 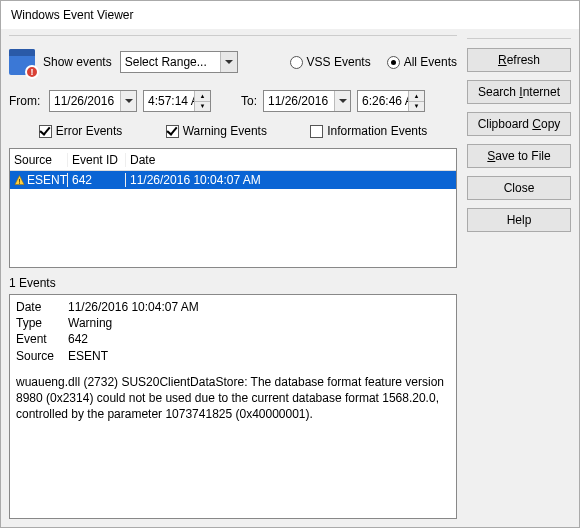 What do you see at coordinates (97, 180) in the screenshot?
I see `cell-eventid: 642` at bounding box center [97, 180].